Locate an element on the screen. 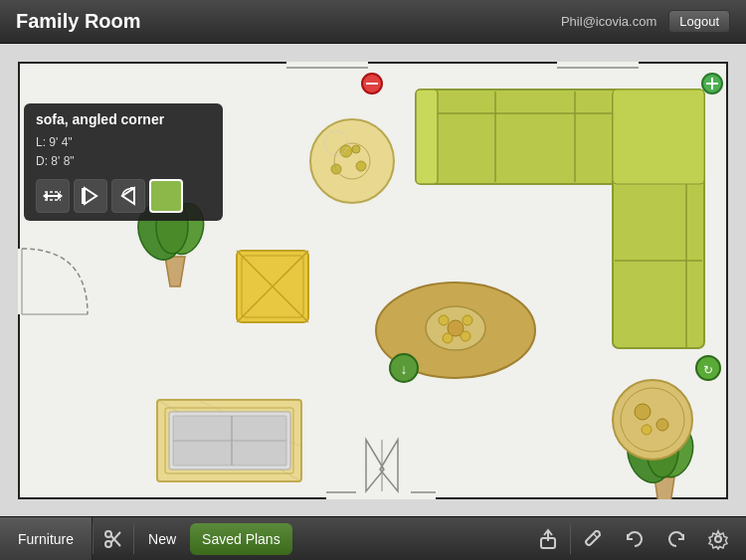 The width and height of the screenshot is (746, 560). tooltip-dimensions: L: 9' 4" D: 8' 8" is located at coordinates (123, 152).